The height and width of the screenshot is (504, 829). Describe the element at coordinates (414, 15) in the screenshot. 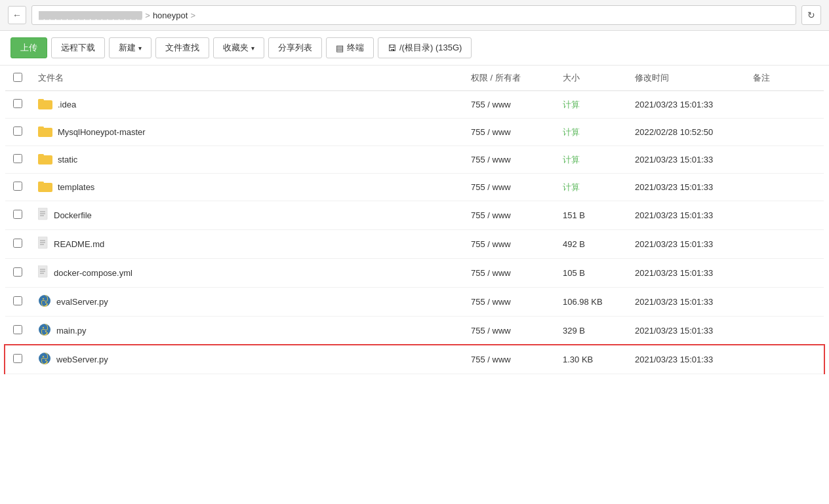

I see `path-bar: ██████████████████ > honeypot >` at that location.